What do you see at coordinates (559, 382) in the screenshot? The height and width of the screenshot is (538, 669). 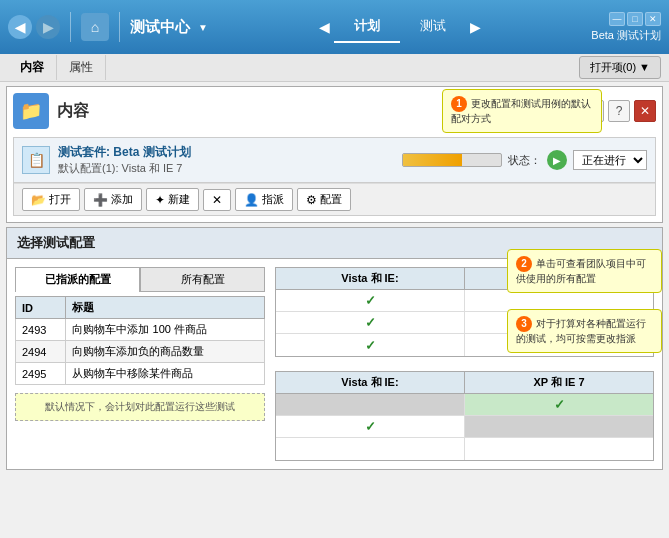 I see `config-col-xp-2: XP 和 IE 7` at bounding box center [559, 382].